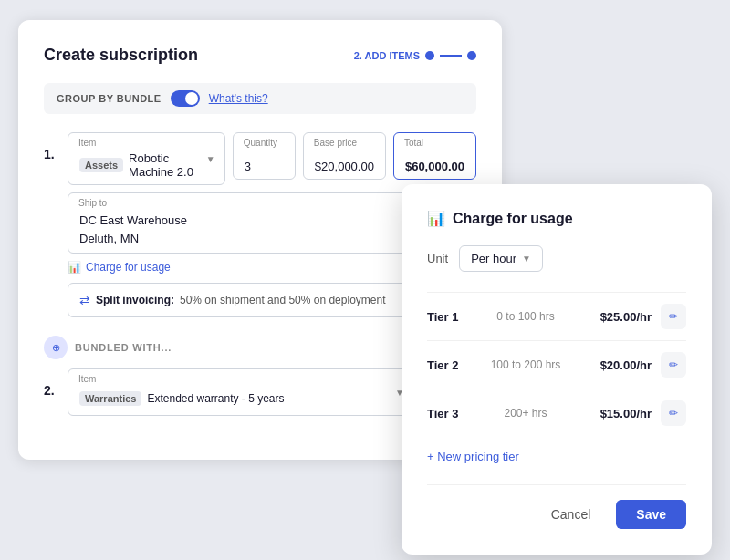  Describe the element at coordinates (172, 165) in the screenshot. I see `item-value: Robotic Machine 2.0` at that location.